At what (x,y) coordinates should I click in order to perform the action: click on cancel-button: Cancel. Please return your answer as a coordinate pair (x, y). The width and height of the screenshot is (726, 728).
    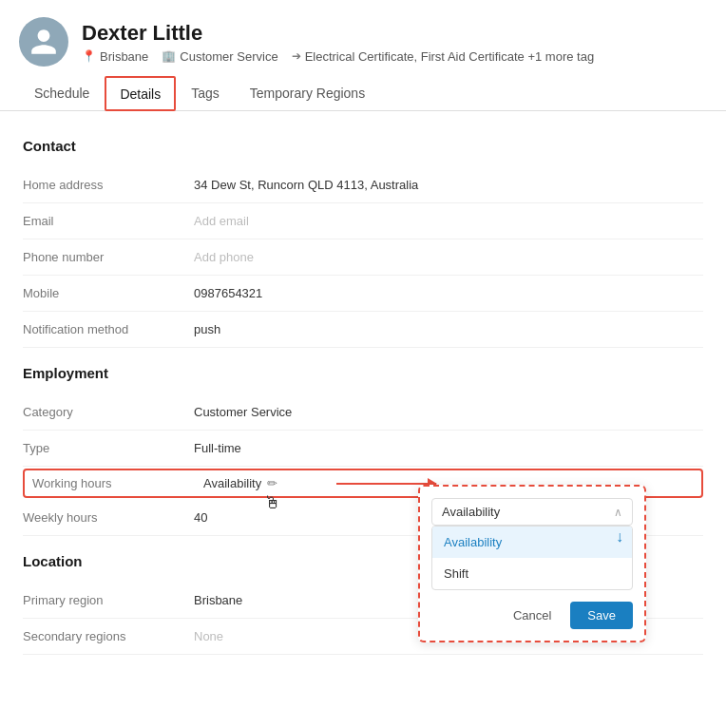
    Looking at the image, I should click on (532, 616).